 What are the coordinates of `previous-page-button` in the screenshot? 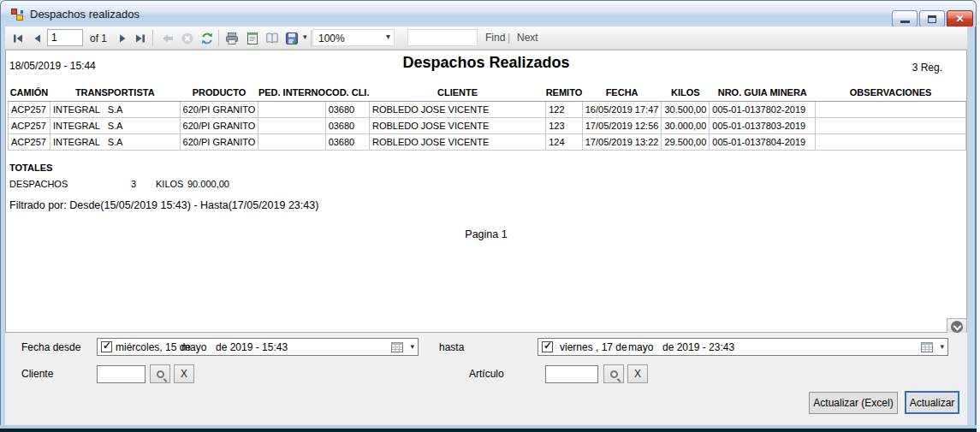 It's located at (38, 38).